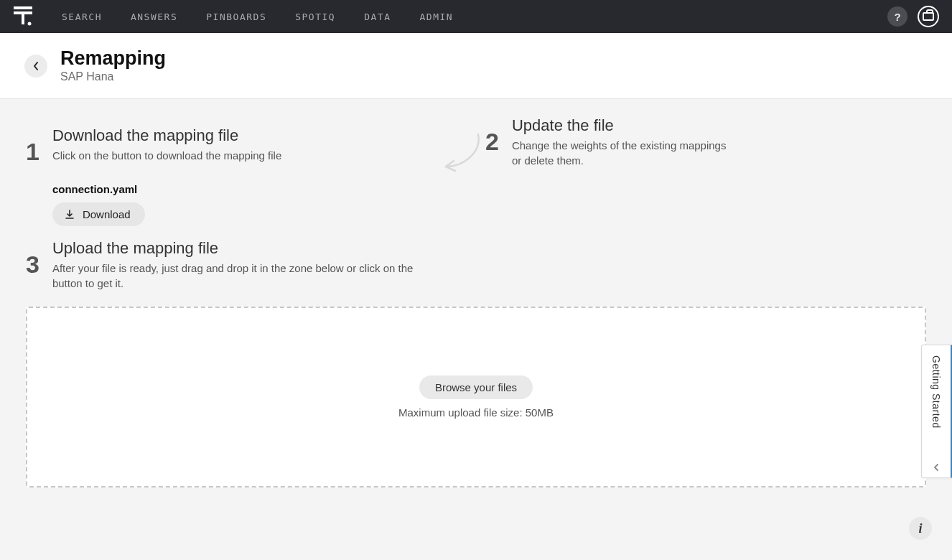 The height and width of the screenshot is (560, 952). I want to click on step-2-title: Update the file, so click(706, 126).